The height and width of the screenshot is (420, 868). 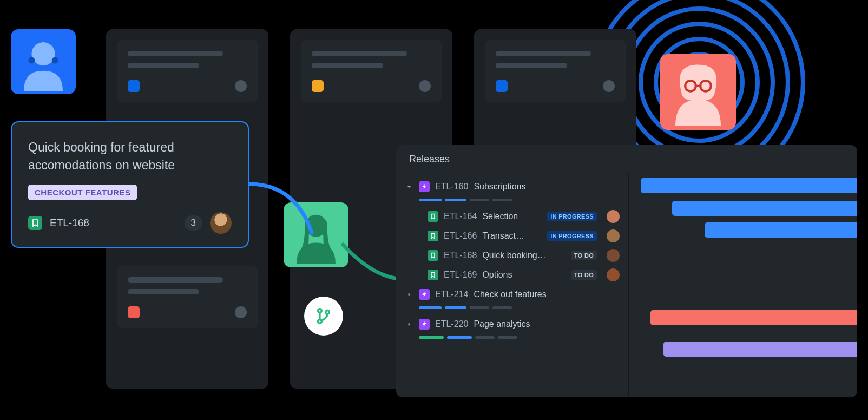 I want to click on avatar-tile-green, so click(x=316, y=235).